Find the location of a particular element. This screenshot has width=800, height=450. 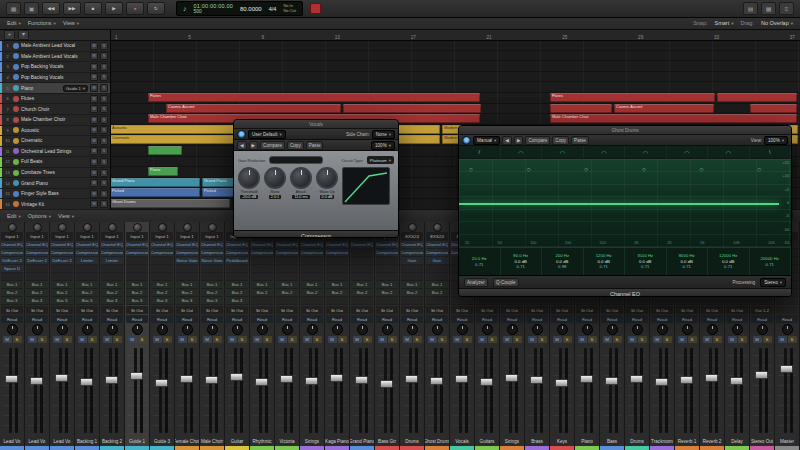

eq-band-toggle: / is located at coordinates (480, 152).